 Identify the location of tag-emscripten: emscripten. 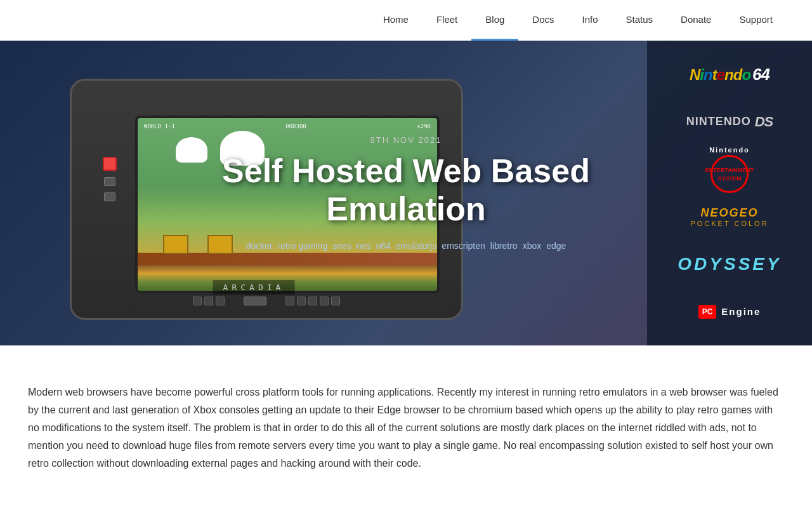
(463, 246).